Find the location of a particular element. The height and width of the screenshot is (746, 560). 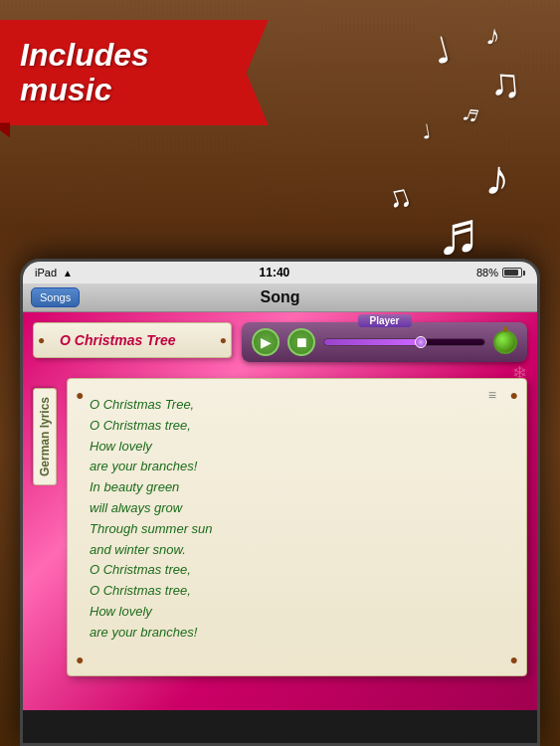

ornament-decoration is located at coordinates (505, 342).